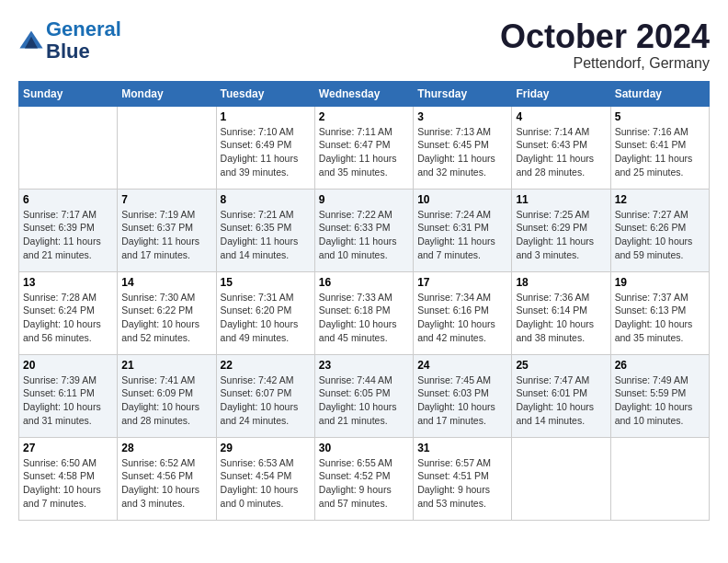 The height and width of the screenshot is (563, 728). I want to click on day-info: Sunrise: 7:27 AM Sunset: 6:26 PM Dayligh…, so click(660, 236).